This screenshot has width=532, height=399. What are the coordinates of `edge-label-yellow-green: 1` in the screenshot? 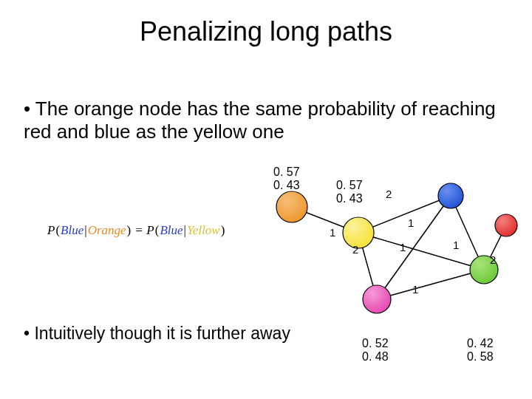 It's located at (411, 223).